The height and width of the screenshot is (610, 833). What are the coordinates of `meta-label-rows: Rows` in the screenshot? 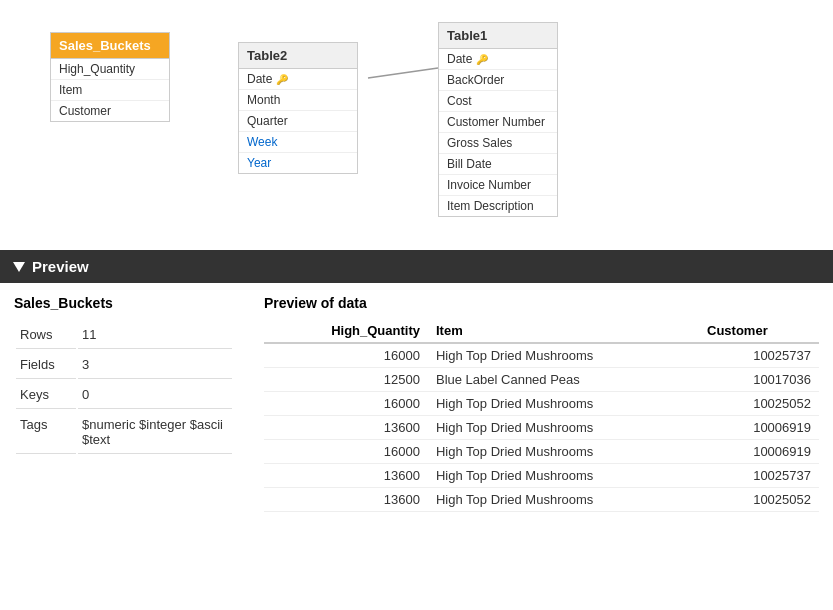 It's located at (46, 335).